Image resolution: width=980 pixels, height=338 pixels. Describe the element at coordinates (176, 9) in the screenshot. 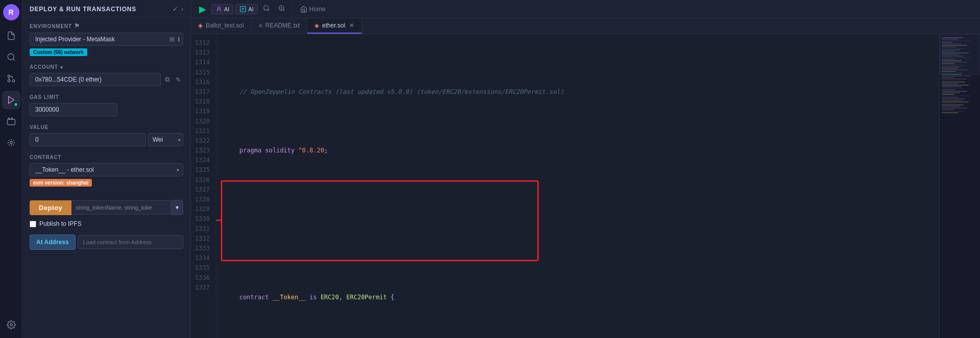

I see `check-icon: ✓` at that location.